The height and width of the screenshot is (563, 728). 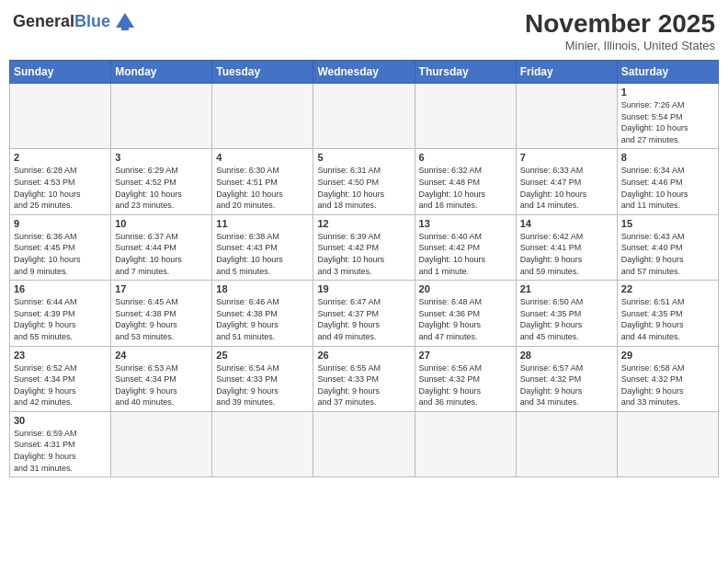 What do you see at coordinates (566, 254) in the screenshot?
I see `day-info: Sunrise: 6:42 AM Sunset: 4:41 PM Dayligh…` at bounding box center [566, 254].